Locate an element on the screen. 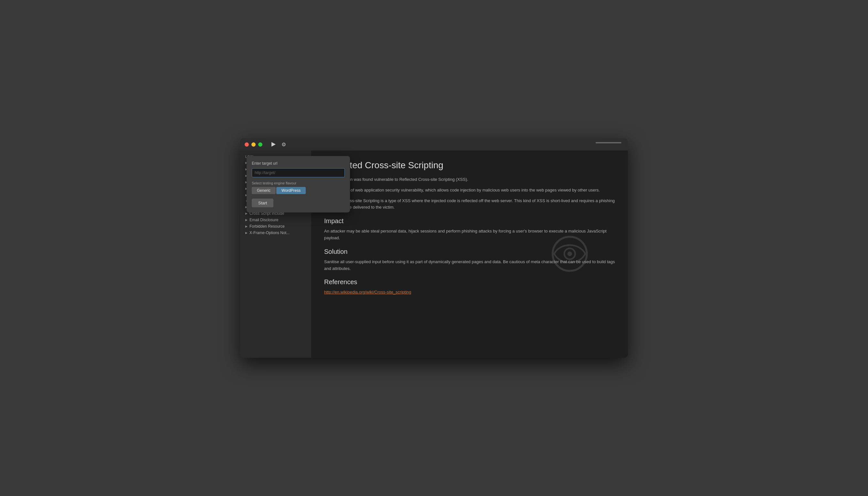 Image resolution: width=868 pixels, height=496 pixels. generic-button: Generic is located at coordinates (264, 191).